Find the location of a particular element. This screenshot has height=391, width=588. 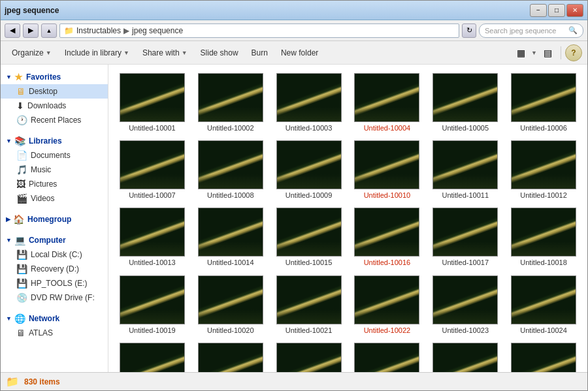

file-item: Untitled-10001 is located at coordinates (152, 103).